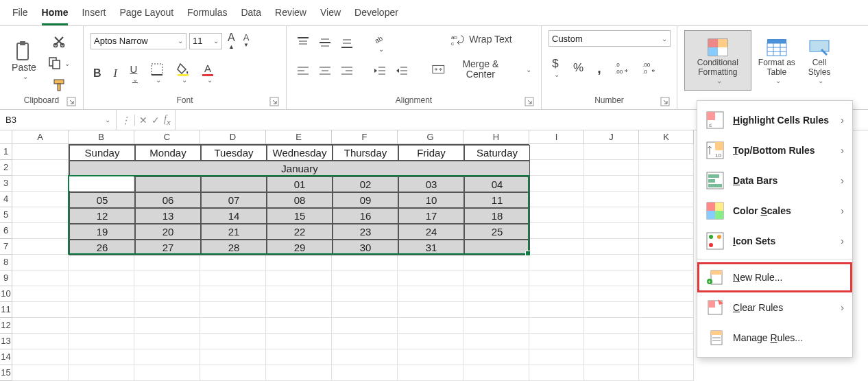 The height and width of the screenshot is (381, 868). What do you see at coordinates (330, 16) in the screenshot?
I see `tab-view: View` at bounding box center [330, 16].